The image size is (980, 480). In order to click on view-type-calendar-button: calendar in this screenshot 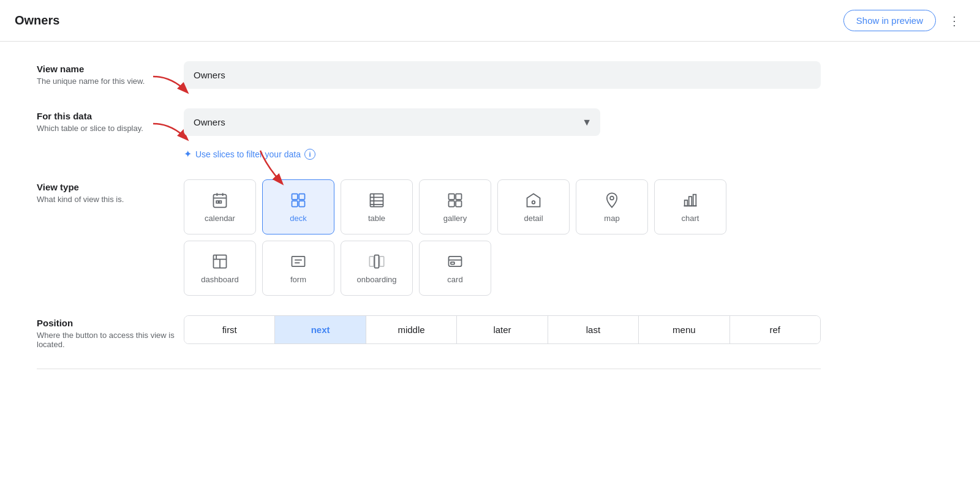, I will do `click(220, 207)`.